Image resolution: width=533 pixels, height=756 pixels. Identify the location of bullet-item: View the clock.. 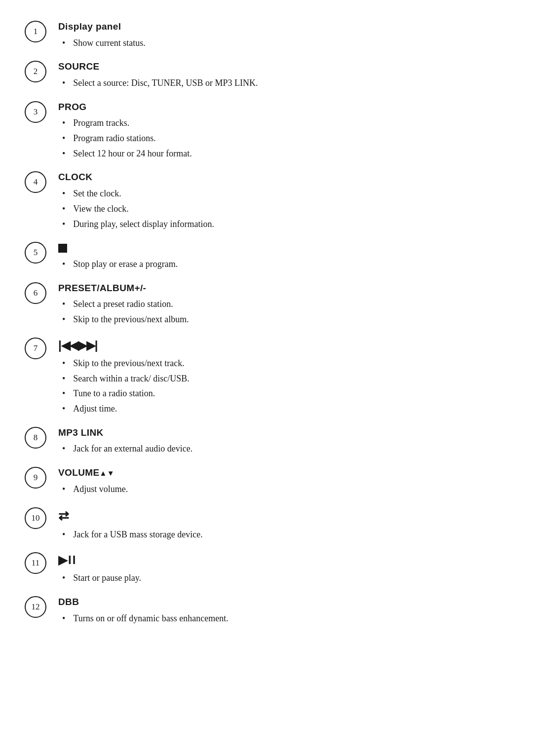
(283, 209).